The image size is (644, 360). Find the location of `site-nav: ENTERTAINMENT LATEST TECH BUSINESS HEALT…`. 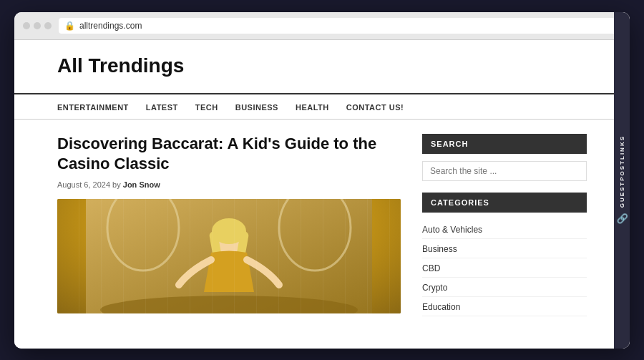

site-nav: ENTERTAINMENT LATEST TECH BUSINESS HEALT… is located at coordinates (322, 107).